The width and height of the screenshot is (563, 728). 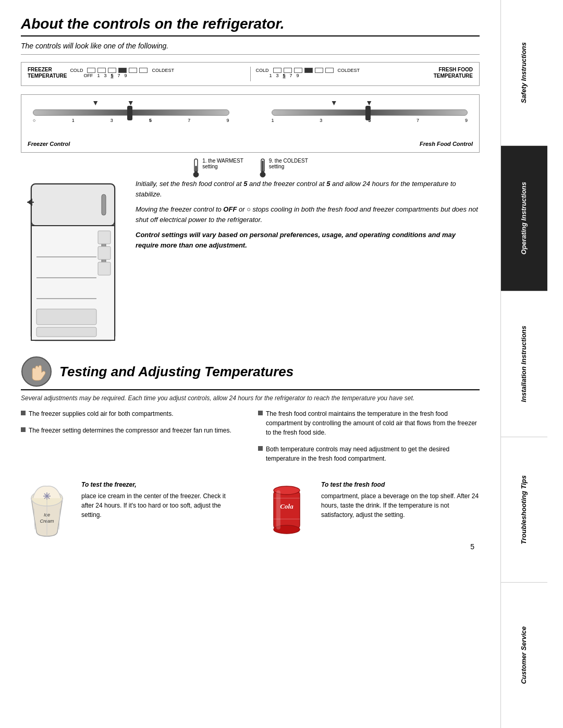 I want to click on section1-subtitle: The controls will look like one of the f…, so click(x=250, y=48).